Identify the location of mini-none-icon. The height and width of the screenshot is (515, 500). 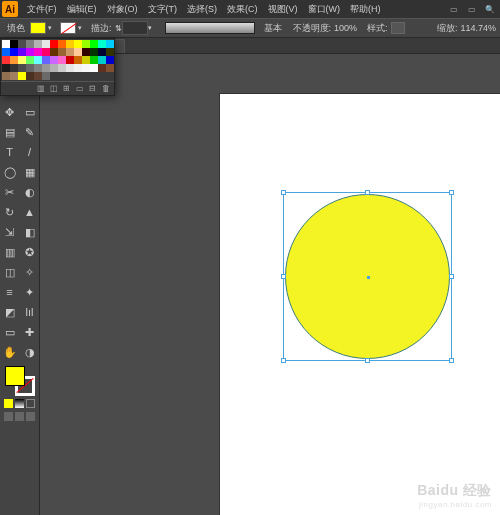
(30, 404).